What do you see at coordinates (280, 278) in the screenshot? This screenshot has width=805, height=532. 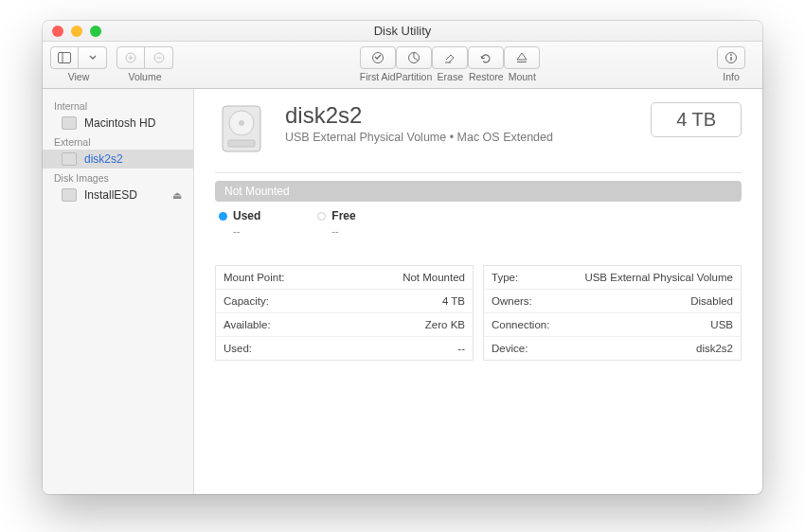 I see `info-key: Mount Point:` at bounding box center [280, 278].